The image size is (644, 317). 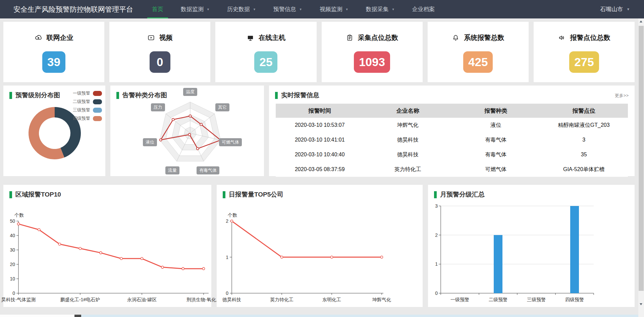 I want to click on legend-item: 四级预警, so click(x=87, y=118).